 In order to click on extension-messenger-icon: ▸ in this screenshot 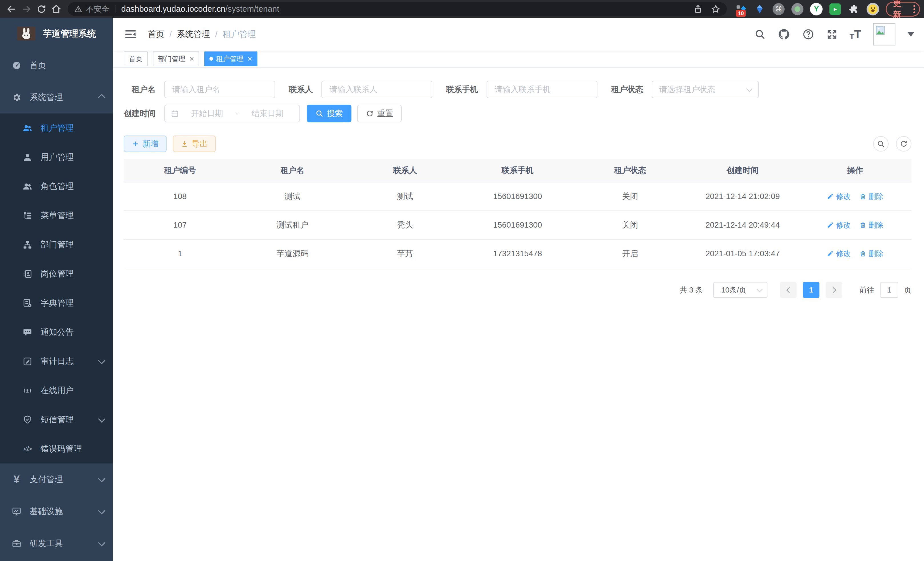, I will do `click(836, 9)`.